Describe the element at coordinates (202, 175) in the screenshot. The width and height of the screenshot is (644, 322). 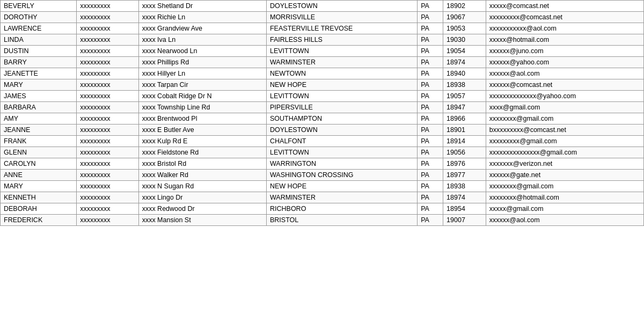
I see `address-cell: xxxx Walker Rd` at that location.